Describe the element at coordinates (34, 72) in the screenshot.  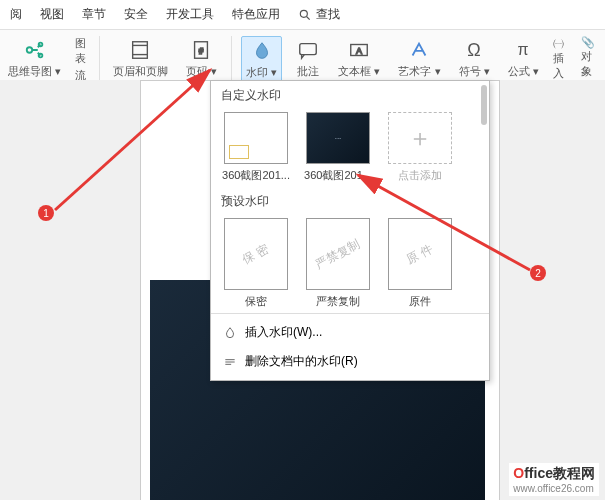
I see `mindmap-label: 思维导图 ▾` at that location.